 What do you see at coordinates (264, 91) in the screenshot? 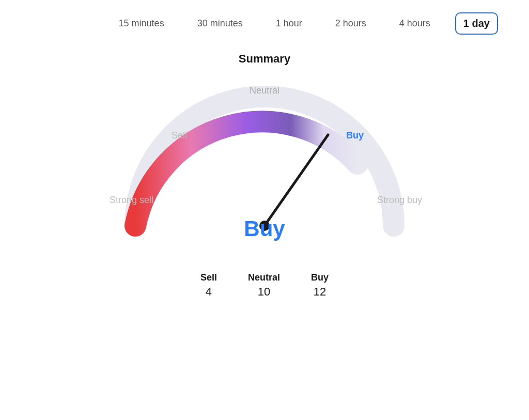
I see `label-neutral: Neutral` at bounding box center [264, 91].